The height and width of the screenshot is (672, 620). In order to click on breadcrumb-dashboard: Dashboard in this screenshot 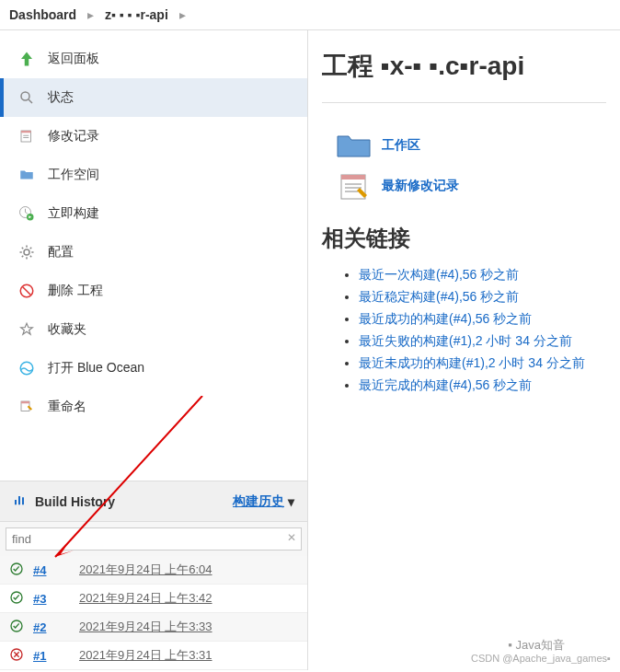, I will do `click(42, 15)`.